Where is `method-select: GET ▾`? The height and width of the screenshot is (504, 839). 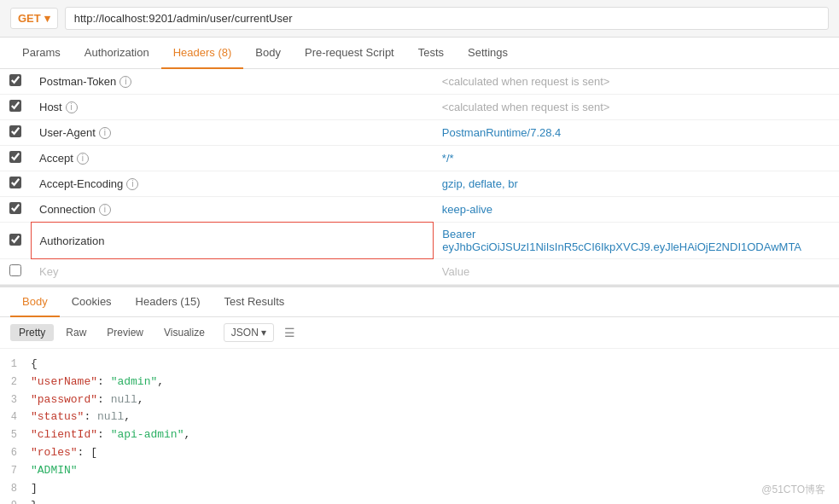
method-select: GET ▾ is located at coordinates (34, 19).